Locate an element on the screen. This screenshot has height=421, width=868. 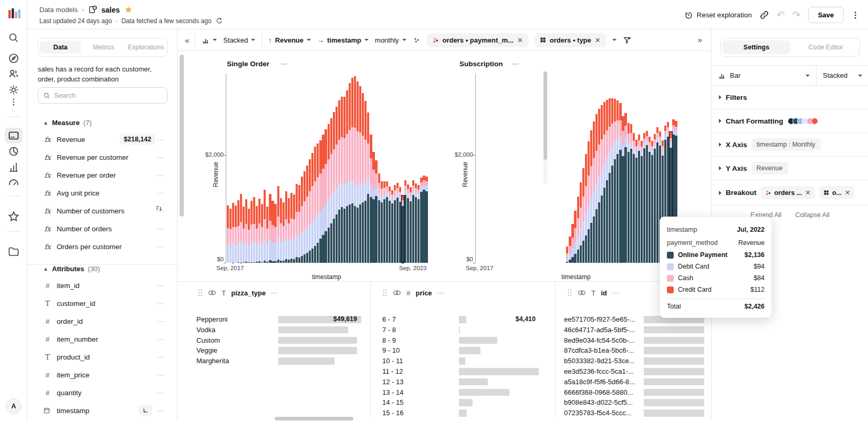
summary-row: 6666f368-0968-5880... is located at coordinates (633, 393).